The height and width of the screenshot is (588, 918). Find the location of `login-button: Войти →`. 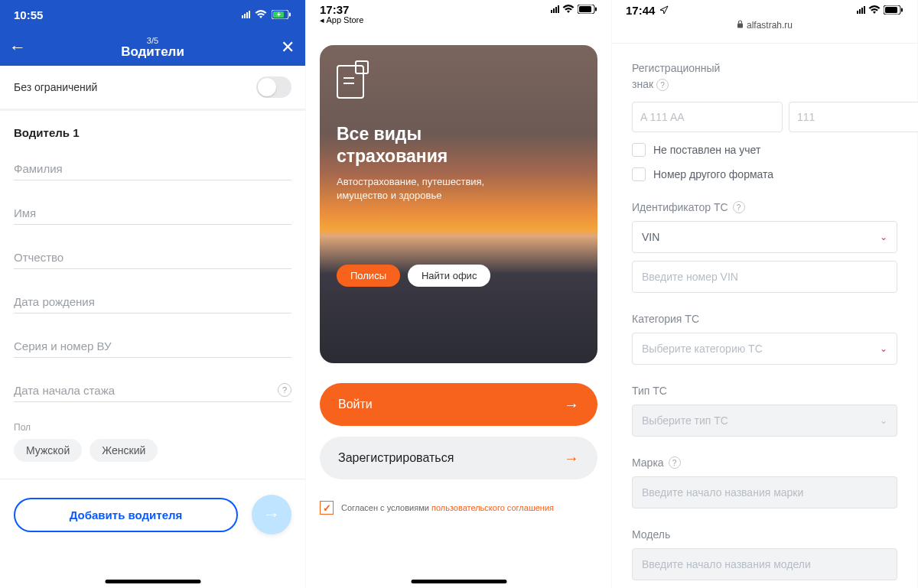

login-button: Войти → is located at coordinates (459, 404).